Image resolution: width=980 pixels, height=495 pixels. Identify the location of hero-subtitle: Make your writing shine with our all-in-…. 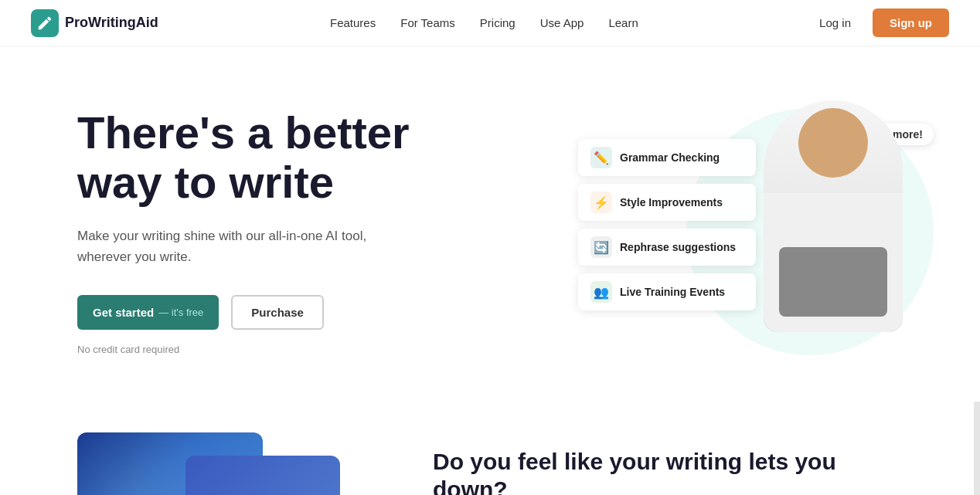
(240, 246).